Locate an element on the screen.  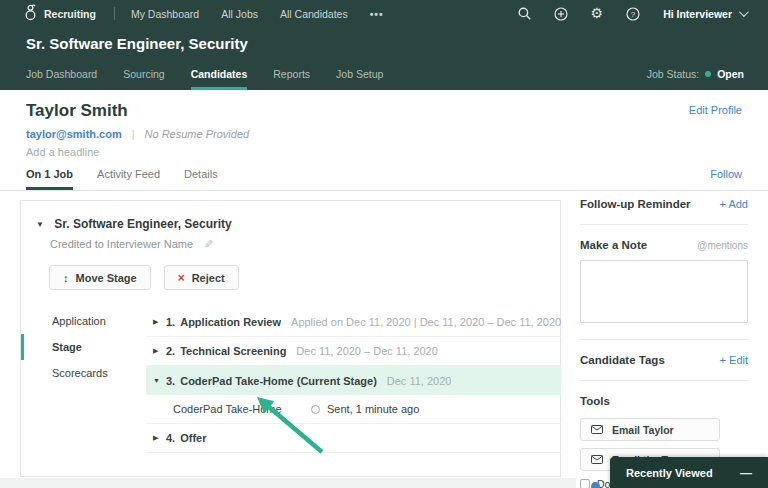
search-icon is located at coordinates (524, 14).